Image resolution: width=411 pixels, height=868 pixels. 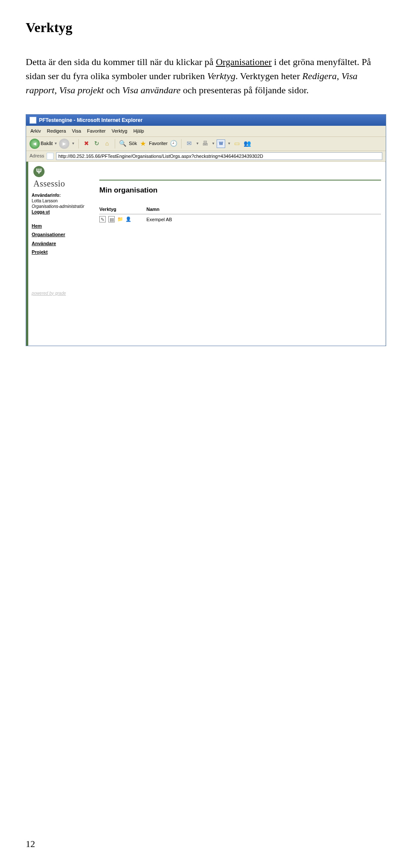 I want to click on nav-projekt: Projekt, so click(x=64, y=252).